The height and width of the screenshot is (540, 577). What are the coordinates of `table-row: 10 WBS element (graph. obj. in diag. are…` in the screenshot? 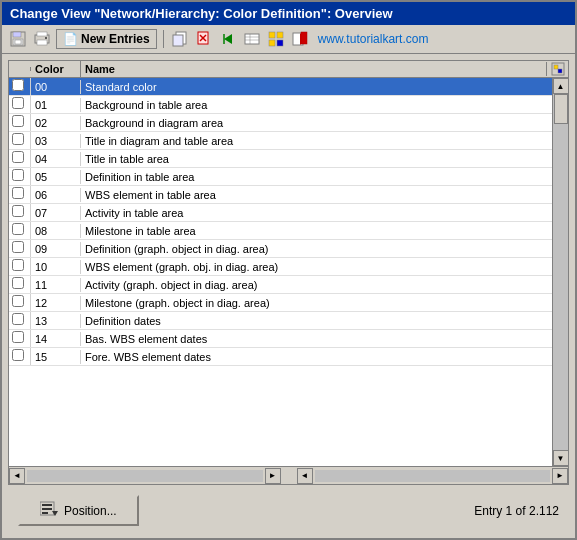 It's located at (280, 267).